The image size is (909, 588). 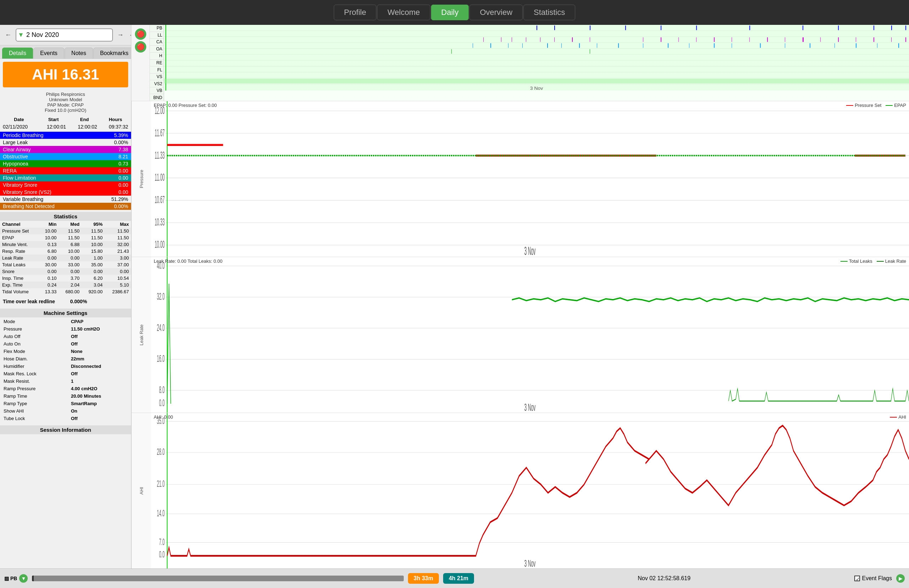 What do you see at coordinates (218, 578) in the screenshot?
I see `bottom-progress-bar` at bounding box center [218, 578].